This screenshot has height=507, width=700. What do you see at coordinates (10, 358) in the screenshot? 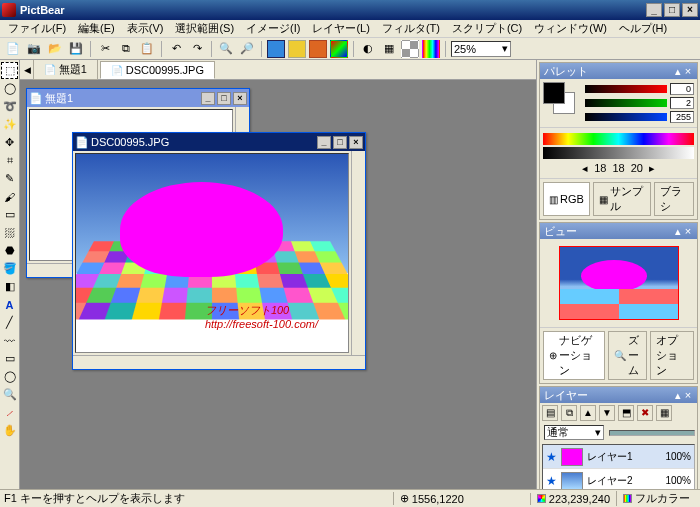
I see `rect-tool: ▭` at bounding box center [10, 358].